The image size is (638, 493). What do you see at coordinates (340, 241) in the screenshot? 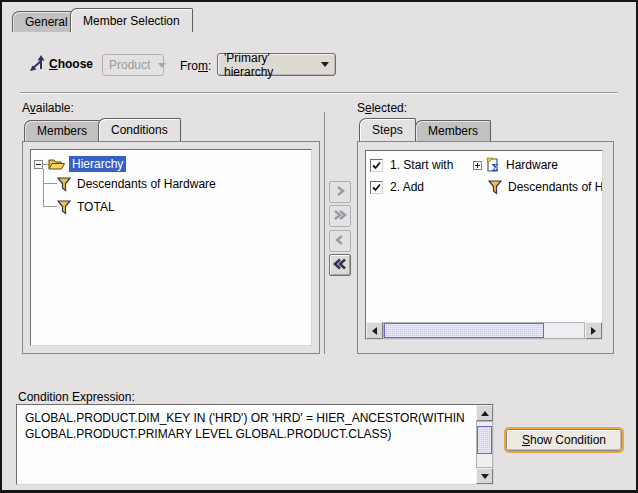
I see `move-left-button` at bounding box center [340, 241].